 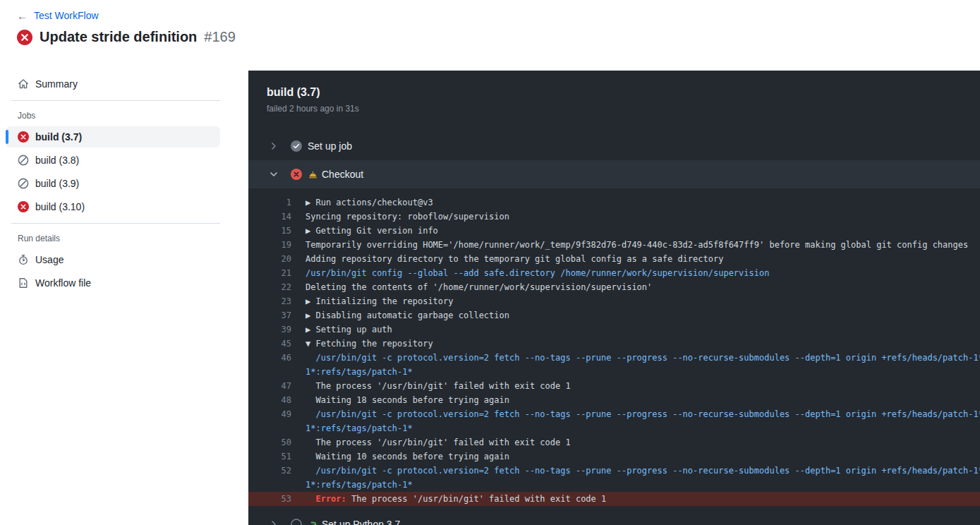 I want to click on log-text: ▶ Getting Git version info, so click(x=636, y=231).